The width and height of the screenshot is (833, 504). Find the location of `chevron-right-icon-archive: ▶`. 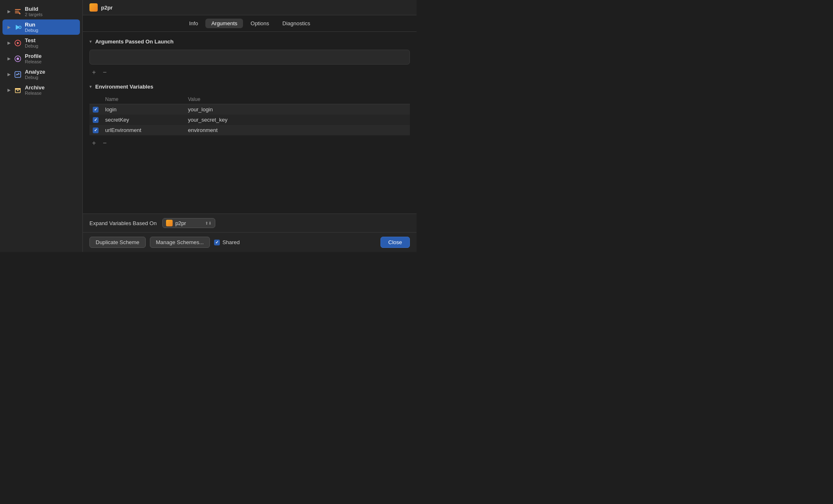

chevron-right-icon-archive: ▶ is located at coordinates (9, 90).